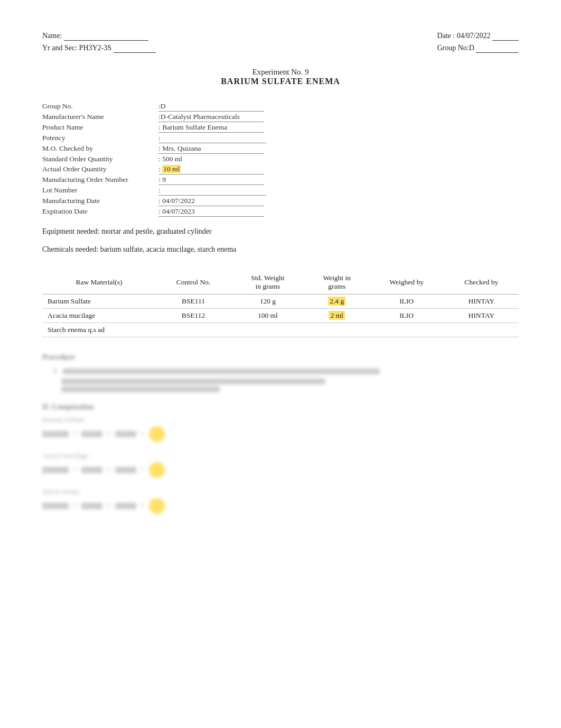 This screenshot has height=728, width=561. What do you see at coordinates (211, 149) in the screenshot?
I see `mo-checked-value: : Mrs. Quizana` at bounding box center [211, 149].